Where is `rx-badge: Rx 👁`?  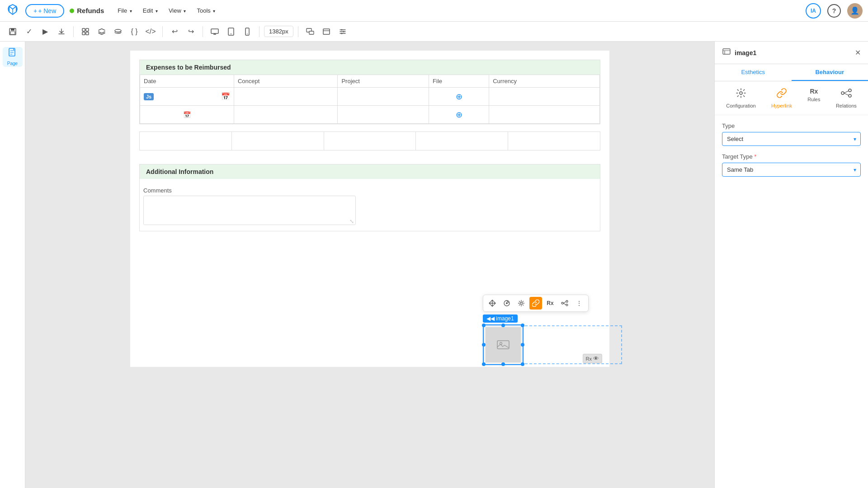
rx-badge: Rx 👁 is located at coordinates (592, 359).